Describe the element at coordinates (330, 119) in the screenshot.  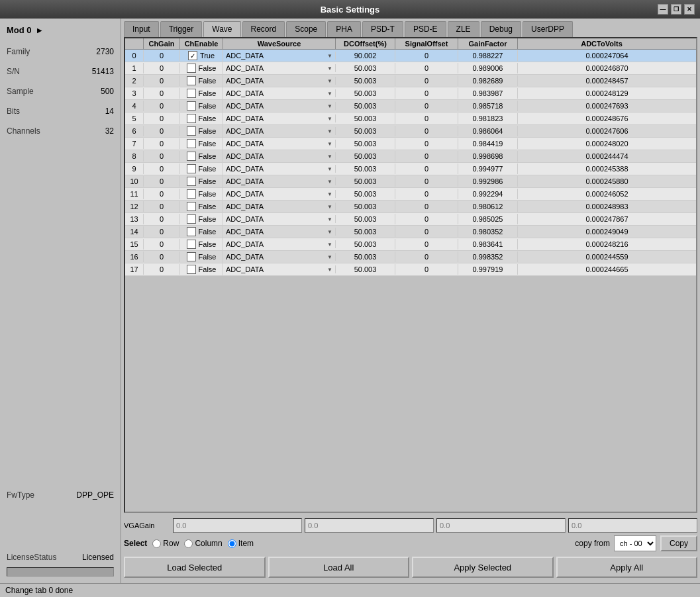
I see `dropdown-arrow-5: ▼` at that location.